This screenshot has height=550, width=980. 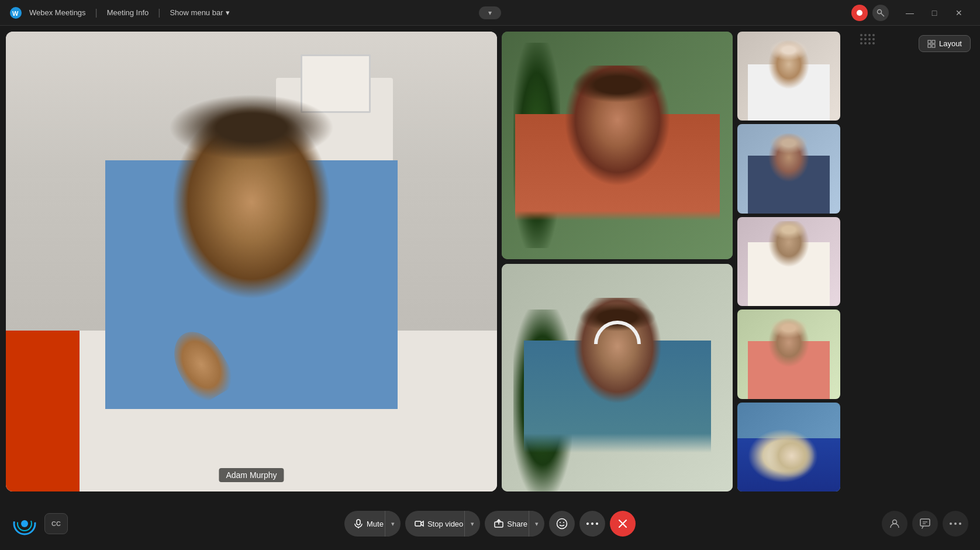 What do you see at coordinates (925, 524) in the screenshot?
I see `chat-button` at bounding box center [925, 524].